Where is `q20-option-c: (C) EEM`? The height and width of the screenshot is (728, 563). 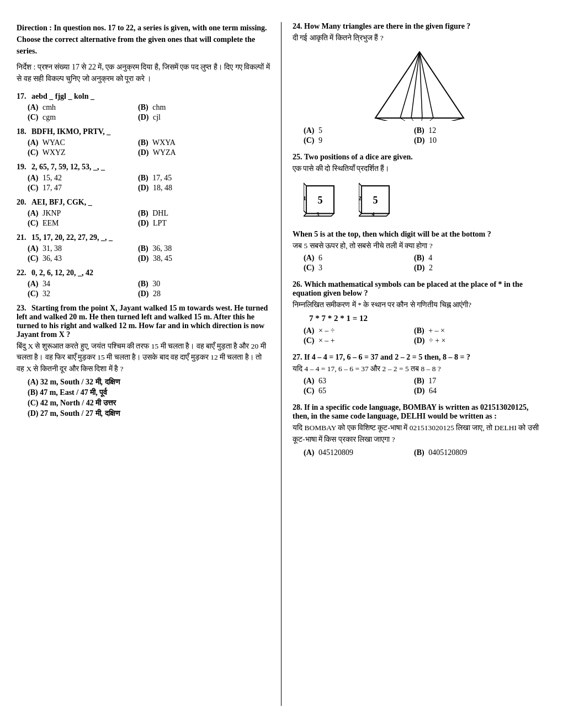 q20-option-c: (C) EEM is located at coordinates (83, 223).